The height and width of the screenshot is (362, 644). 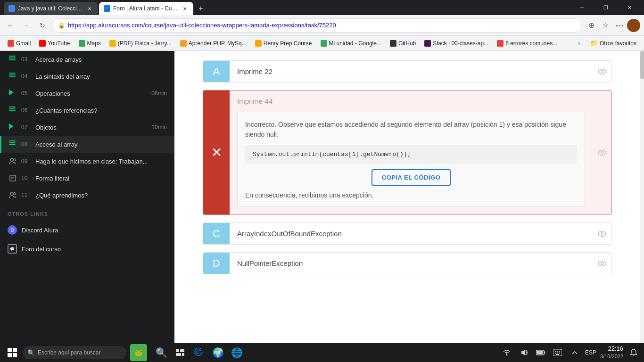 I want to click on item-title-04: La sintaxis del array, so click(x=101, y=76).